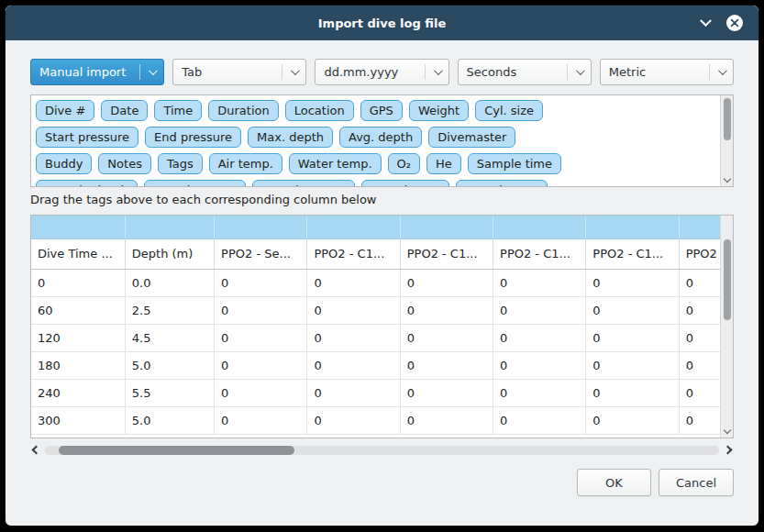 This screenshot has width=764, height=532. Describe the element at coordinates (78, 338) in the screenshot. I see `table-cell: 120` at that location.